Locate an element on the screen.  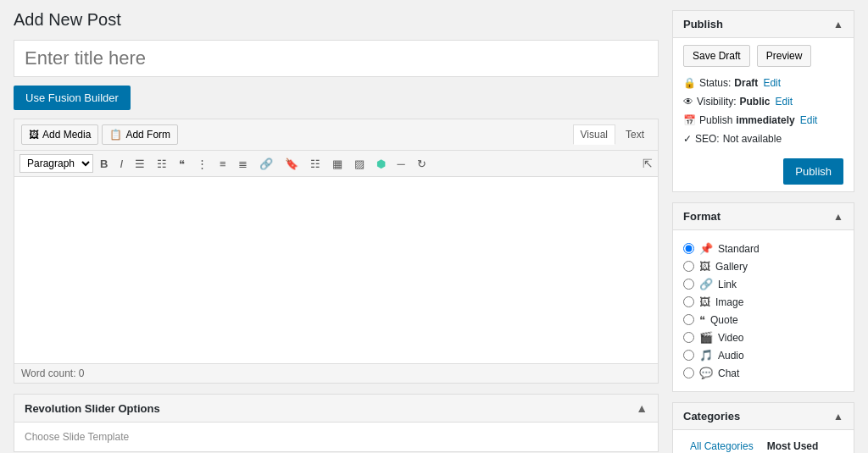
unlink-button: 🔖 is located at coordinates (292, 164).